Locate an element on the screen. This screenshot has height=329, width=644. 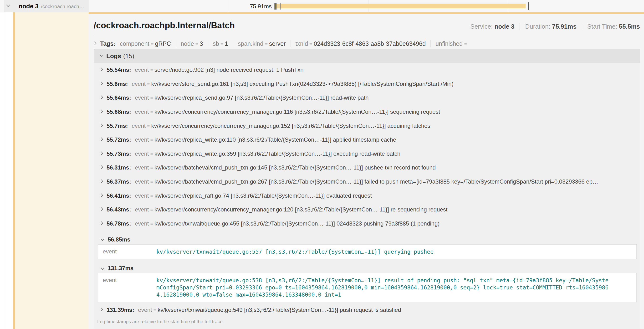
log-row: 56.41ms:event=kv/kvserver/replica_raft.g… is located at coordinates (367, 196).